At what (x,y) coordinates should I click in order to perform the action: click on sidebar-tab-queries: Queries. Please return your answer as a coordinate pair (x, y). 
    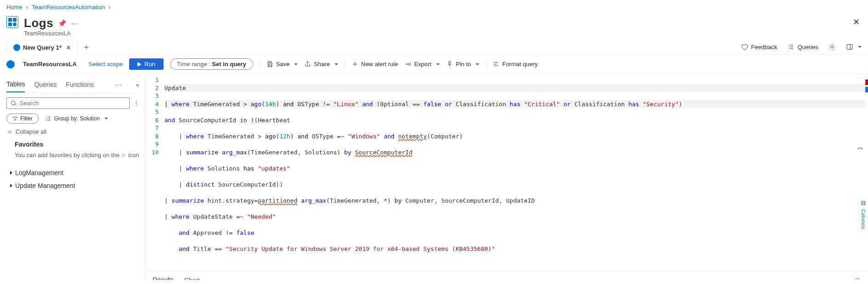
    Looking at the image, I should click on (45, 85).